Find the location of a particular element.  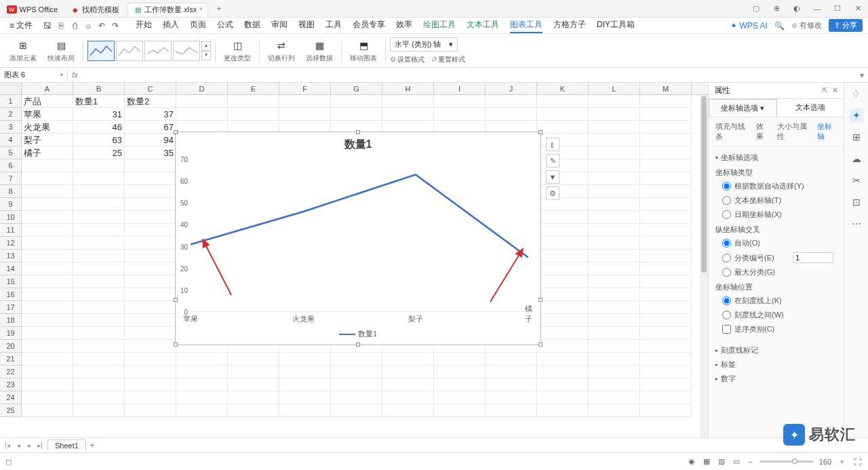

wps-ai-button: ✦ WPS AI is located at coordinates (749, 26).